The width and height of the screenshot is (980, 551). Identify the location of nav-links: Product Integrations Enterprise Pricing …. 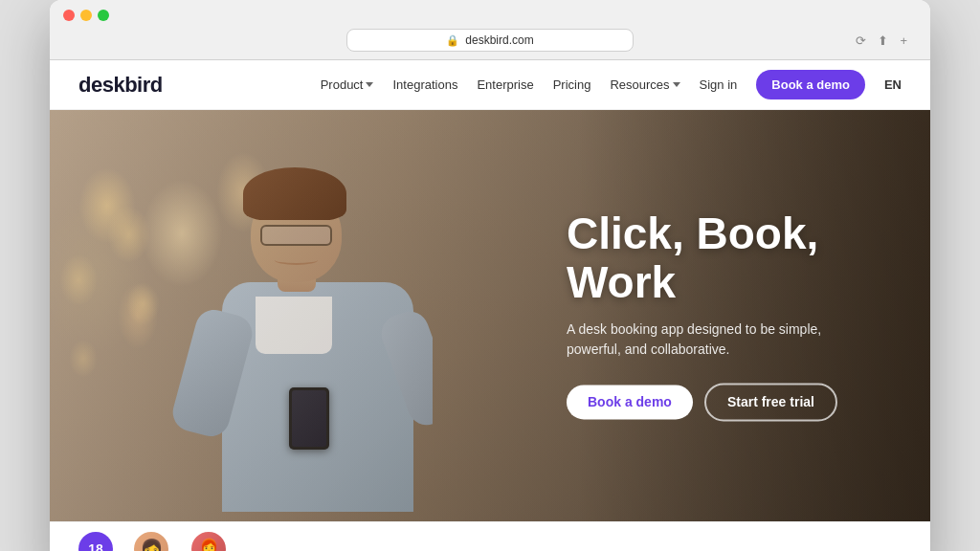
(611, 84).